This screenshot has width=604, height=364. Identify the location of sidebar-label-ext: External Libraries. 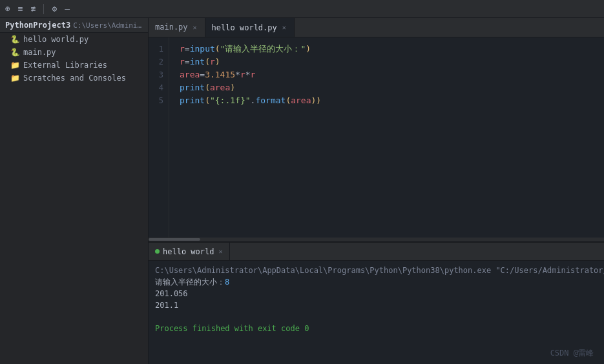
(65, 65).